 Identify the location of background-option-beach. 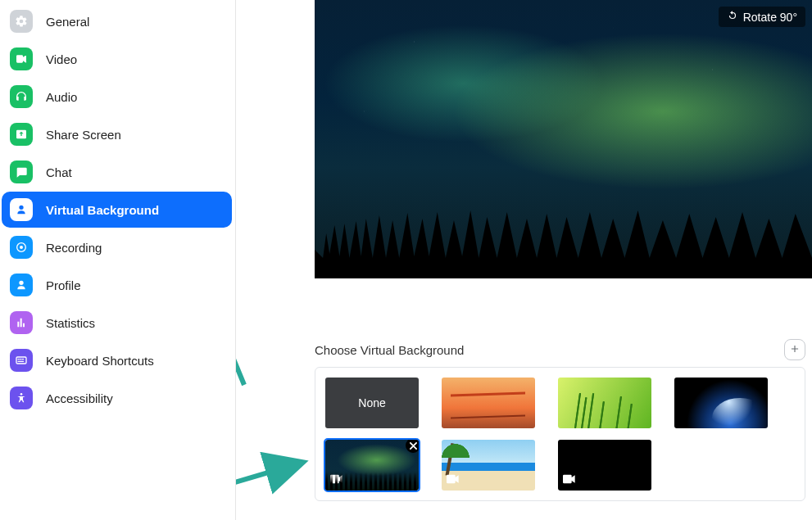
(488, 465).